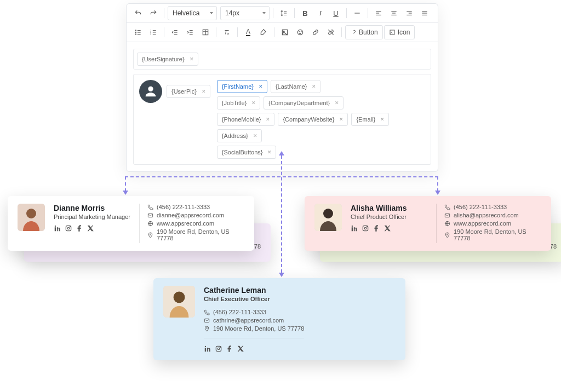  I want to click on facebook-icon, so click(79, 228).